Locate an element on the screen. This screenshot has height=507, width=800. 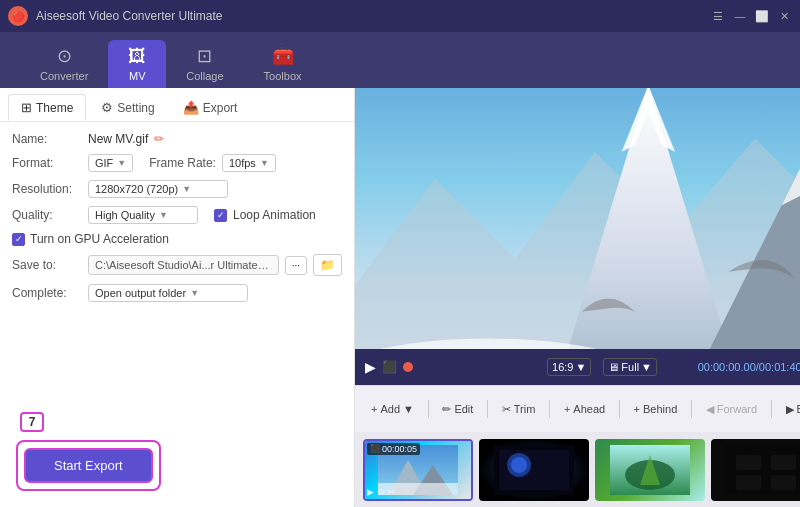
save-path-display: C:\Aiseesoft Studio\Ai...r Ultimate\MV E… is located at coordinates (184, 265).